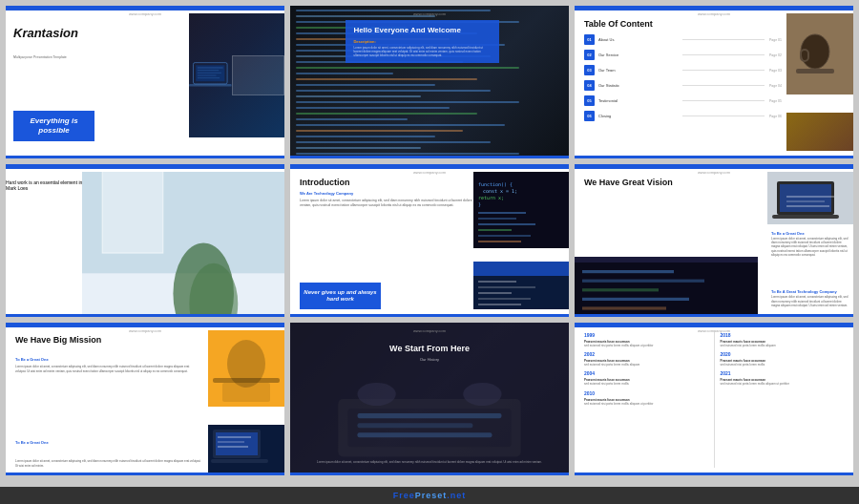 The height and width of the screenshot is (504, 859). Describe the element at coordinates (618, 24) in the screenshot. I see `toc-title: Table Of Content` at that location.